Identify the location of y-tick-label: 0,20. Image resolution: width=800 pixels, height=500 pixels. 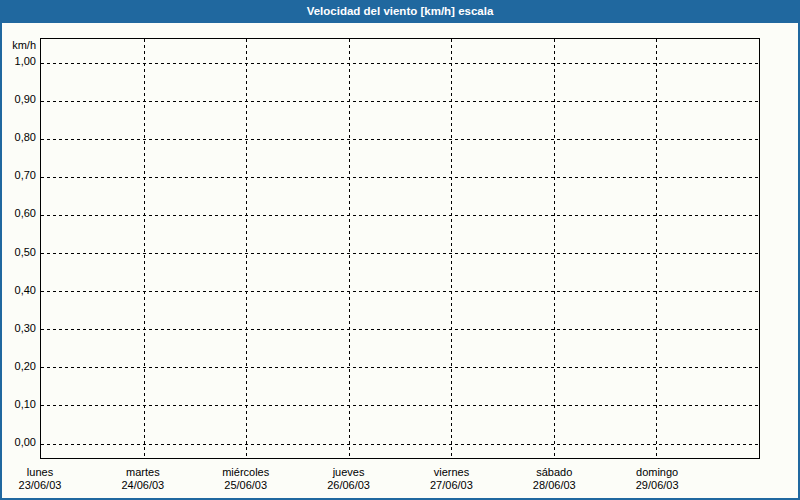
(18, 366).